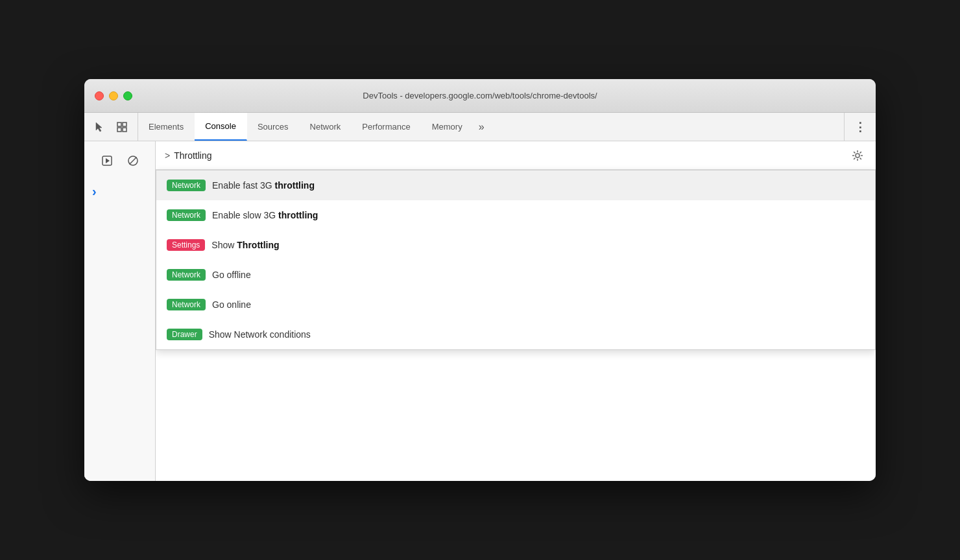 This screenshot has height=560, width=960. What do you see at coordinates (100, 127) in the screenshot?
I see `cursor-icon` at bounding box center [100, 127].